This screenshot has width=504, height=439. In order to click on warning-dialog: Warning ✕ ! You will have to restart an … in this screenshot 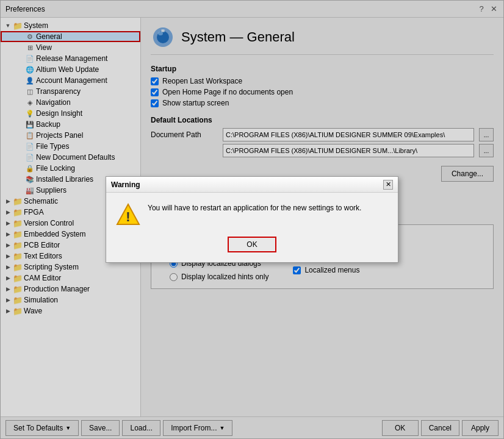, I will do `click(252, 220)`.